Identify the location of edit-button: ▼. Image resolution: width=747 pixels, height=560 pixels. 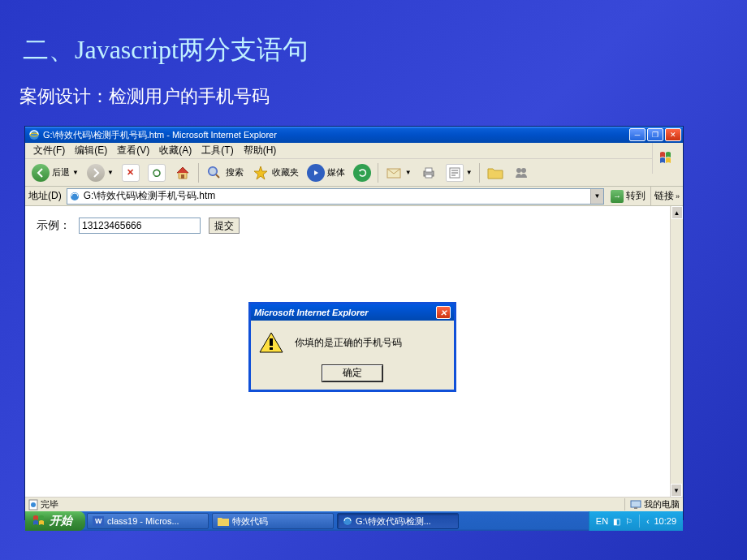
(460, 173).